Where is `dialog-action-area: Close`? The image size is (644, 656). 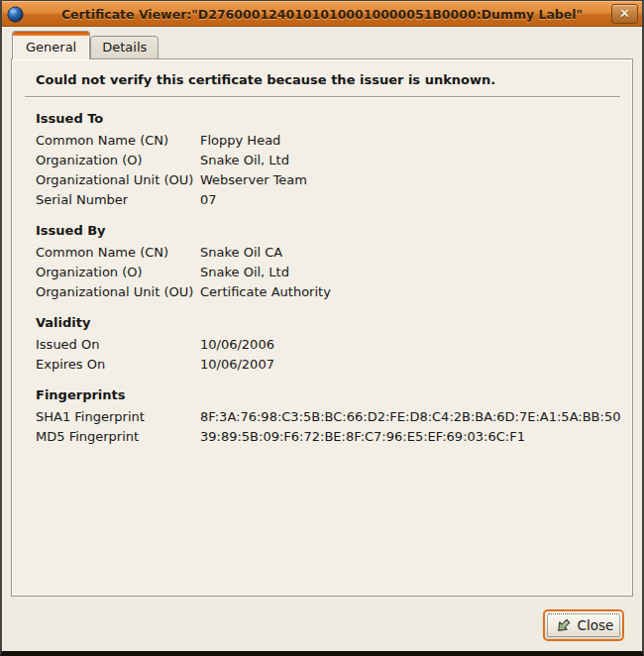
dialog-action-area: Close is located at coordinates (322, 624).